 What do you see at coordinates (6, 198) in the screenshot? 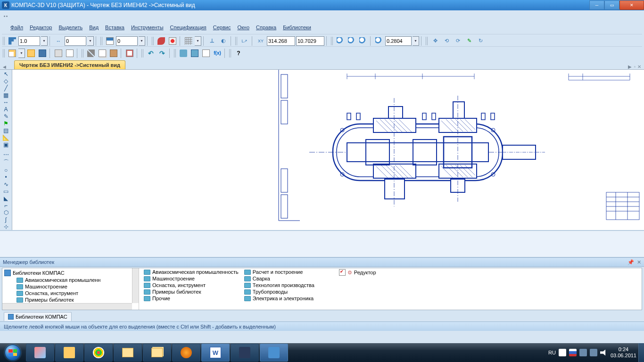
I see `lt-chamfer-icon: ◣` at bounding box center [6, 198].